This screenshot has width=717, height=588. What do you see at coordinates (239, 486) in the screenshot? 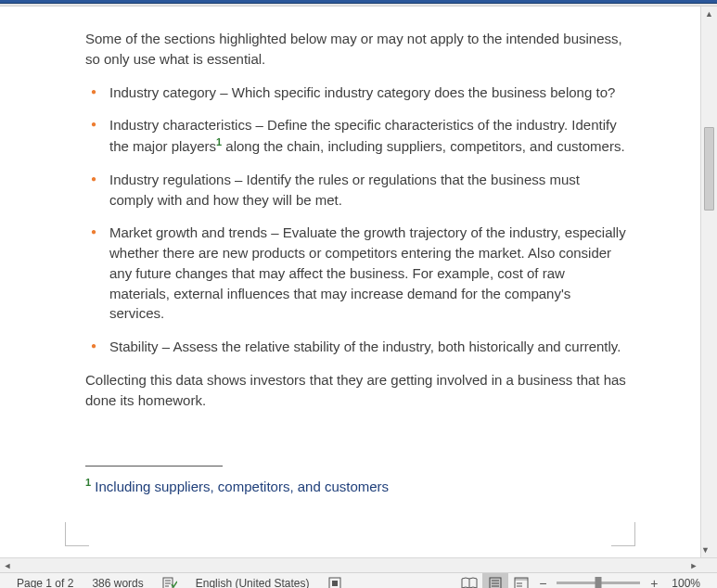
I see `footnote-text: Including suppliers, competitors, and cu…` at bounding box center [239, 486].